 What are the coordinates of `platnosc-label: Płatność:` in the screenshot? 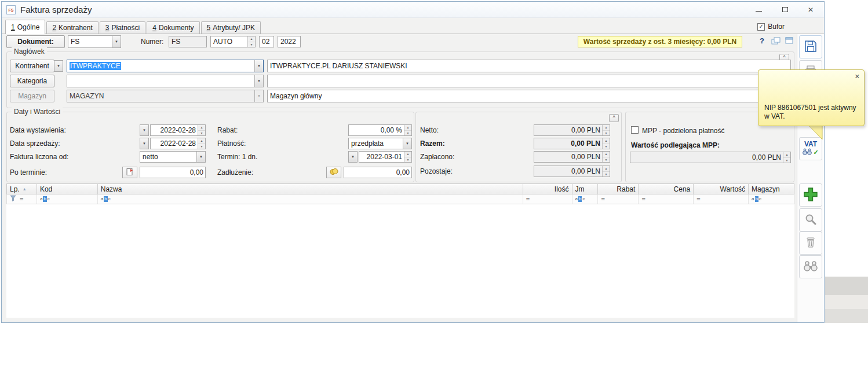 It's located at (232, 144).